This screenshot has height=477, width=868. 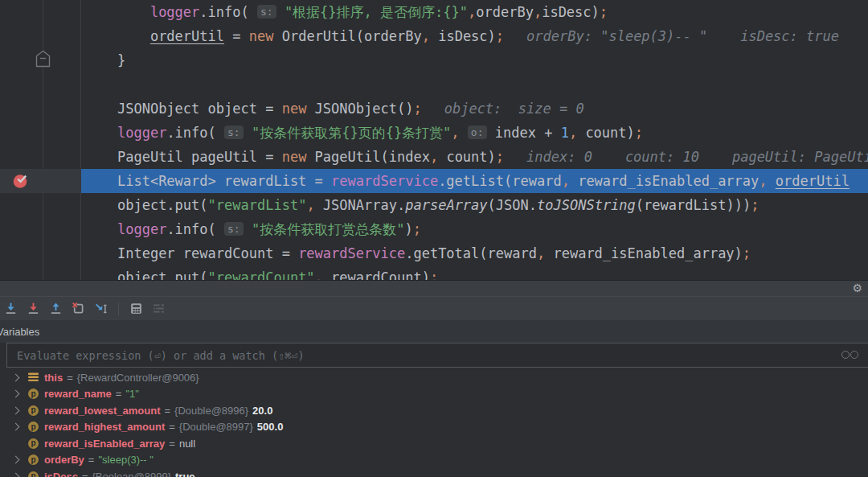 What do you see at coordinates (185, 474) in the screenshot?
I see `variable-value: true` at bounding box center [185, 474].